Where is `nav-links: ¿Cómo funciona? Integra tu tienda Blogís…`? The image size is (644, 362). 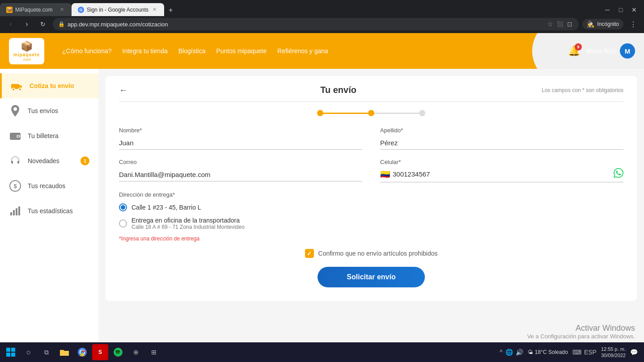
nav-links: ¿Cómo funciona? Integra tu tienda Blogís… is located at coordinates (315, 51).